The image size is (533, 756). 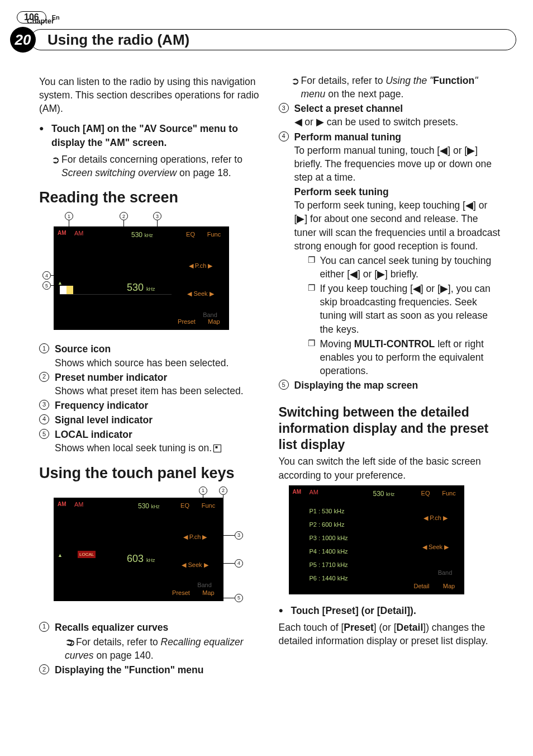 I want to click on preset-row: P4 : 1400 kHz, so click(x=329, y=551).